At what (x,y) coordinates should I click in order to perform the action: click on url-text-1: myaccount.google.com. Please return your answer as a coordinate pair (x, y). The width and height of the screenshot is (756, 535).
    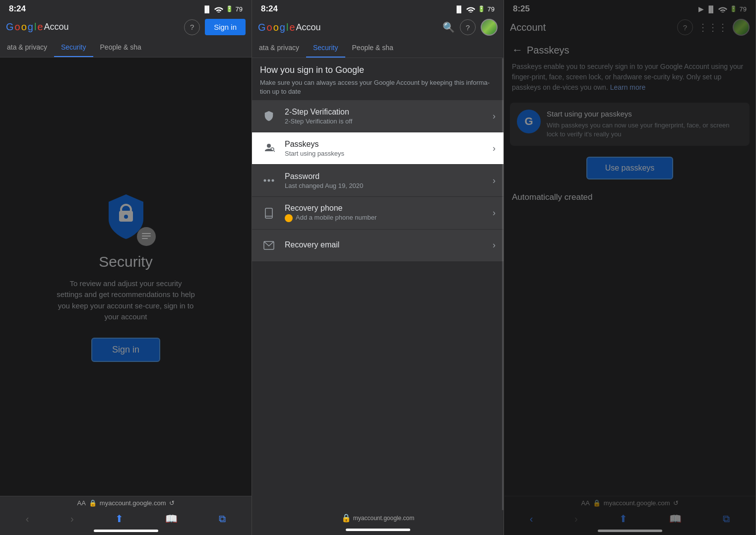
    Looking at the image, I should click on (133, 503).